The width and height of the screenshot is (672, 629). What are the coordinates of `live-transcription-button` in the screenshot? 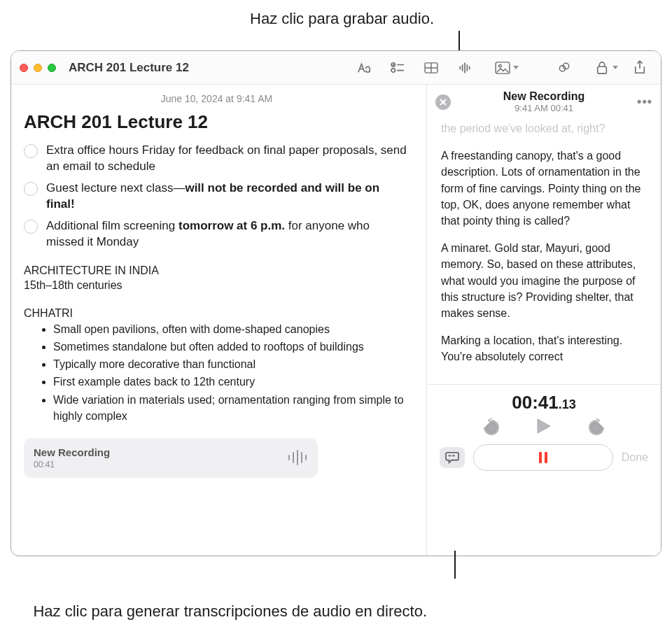 It's located at (452, 458).